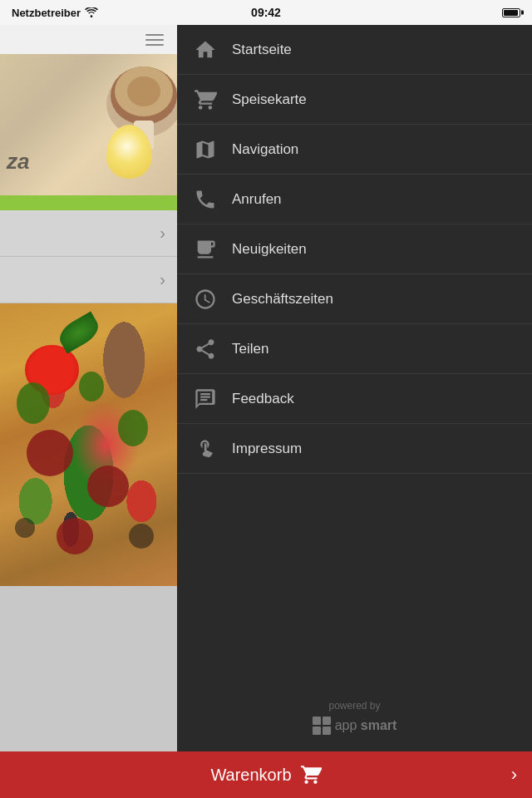 This screenshot has height=798, width=532. What do you see at coordinates (354, 150) in the screenshot?
I see `menu-item-navigation: Navigation` at bounding box center [354, 150].